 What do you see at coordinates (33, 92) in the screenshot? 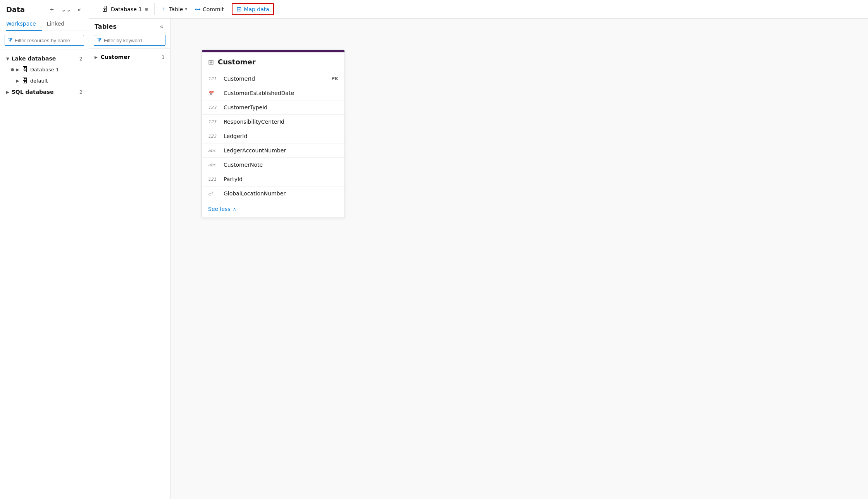
I see `sql-database-label: SQL database` at bounding box center [33, 92].